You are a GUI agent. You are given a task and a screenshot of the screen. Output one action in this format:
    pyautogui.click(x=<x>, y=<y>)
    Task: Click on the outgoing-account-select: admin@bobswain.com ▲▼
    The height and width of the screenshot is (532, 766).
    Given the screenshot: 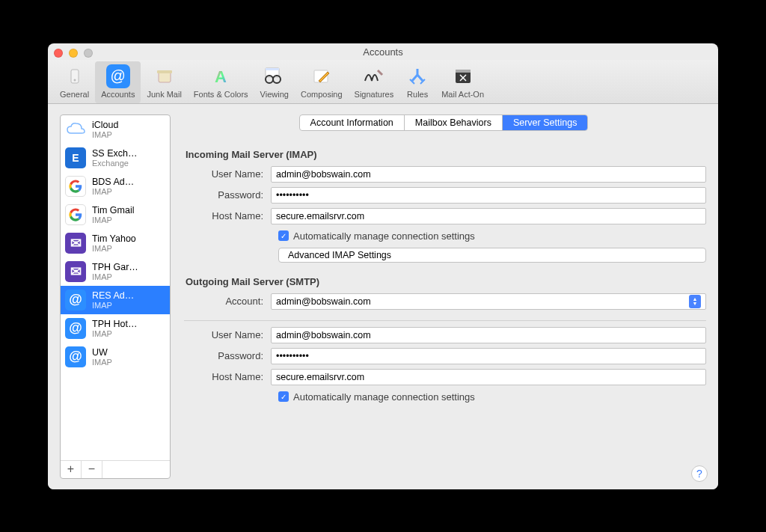 What is the action you would take?
    pyautogui.click(x=488, y=302)
    